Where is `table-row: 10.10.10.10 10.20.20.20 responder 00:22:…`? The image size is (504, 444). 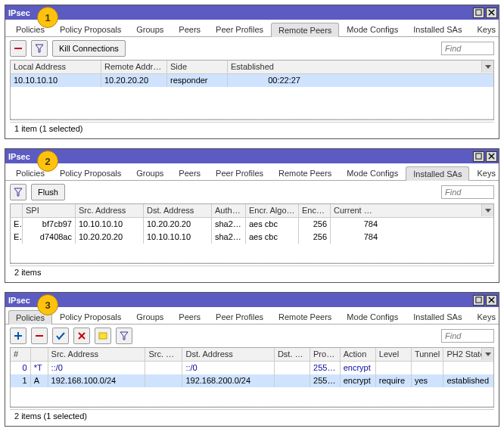 table-row: 10.10.10.10 10.20.20.20 responder 00:22:… is located at coordinates (252, 80).